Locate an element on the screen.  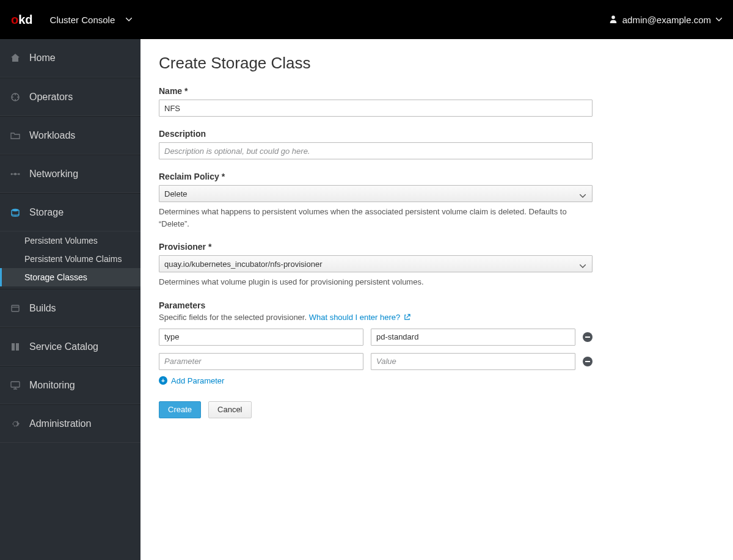
parameters-help-link: What should I enter here? is located at coordinates (360, 318).